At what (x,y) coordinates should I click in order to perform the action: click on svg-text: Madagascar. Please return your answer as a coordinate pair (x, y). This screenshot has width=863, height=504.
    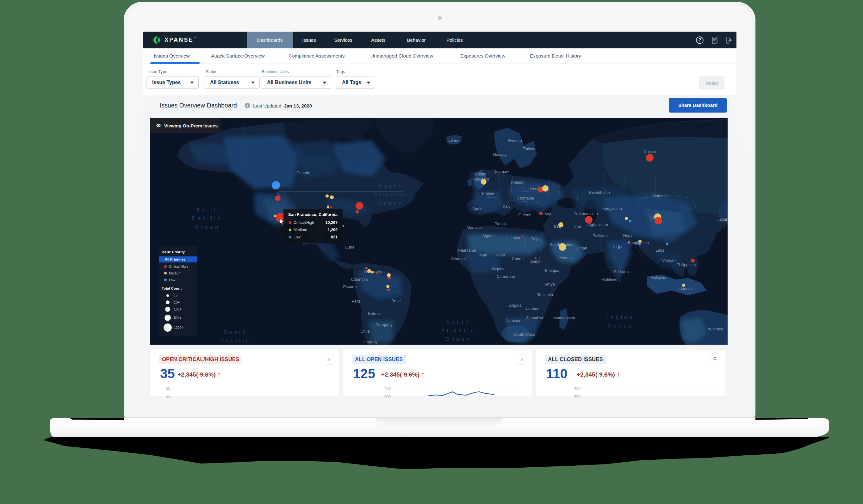
    Looking at the image, I should click on (564, 318).